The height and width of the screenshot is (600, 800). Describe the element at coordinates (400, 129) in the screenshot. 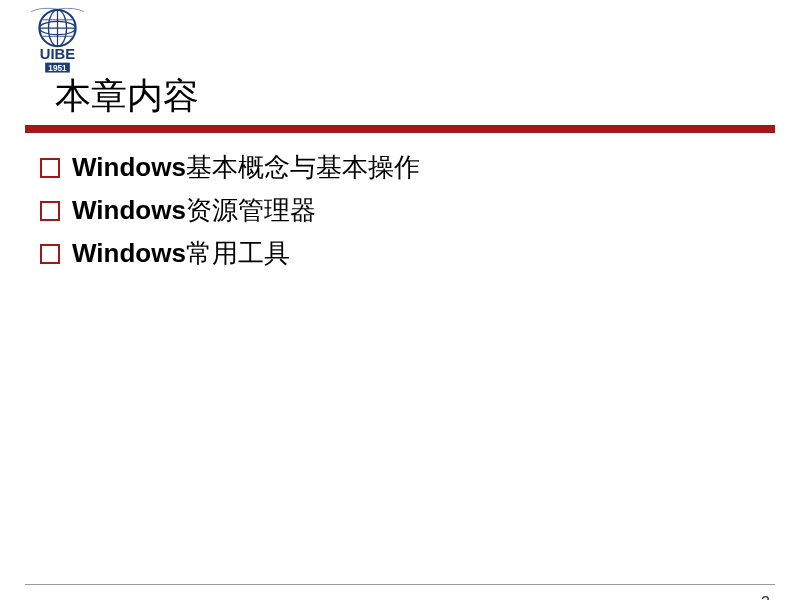

I see `title-divider` at that location.